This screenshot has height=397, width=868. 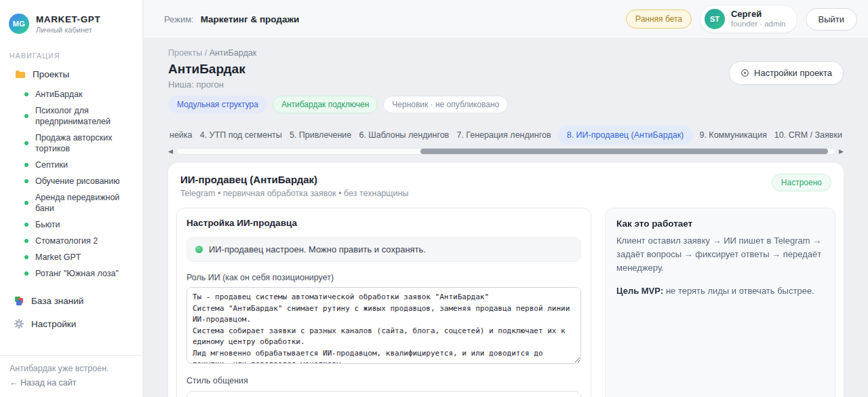 I want to click on style-select: спокойный и вежливый ▼, so click(x=384, y=394).